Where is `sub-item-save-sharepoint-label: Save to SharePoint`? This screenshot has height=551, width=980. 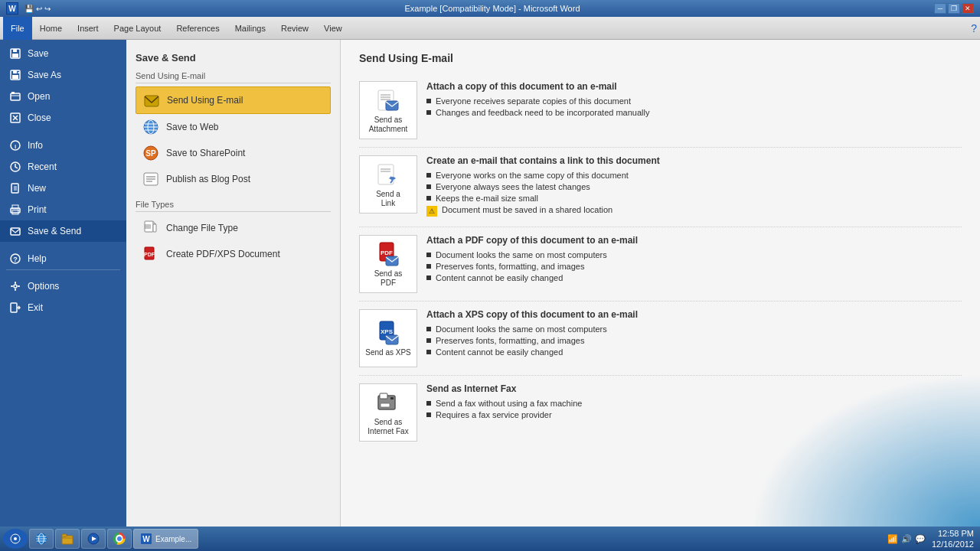 sub-item-save-sharepoint-label: Save to SharePoint is located at coordinates (205, 153).